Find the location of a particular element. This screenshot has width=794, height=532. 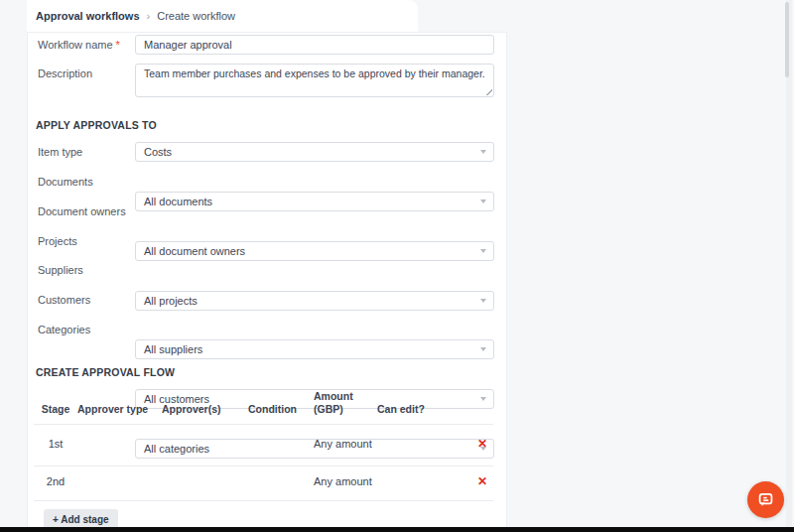

chat-launcher-button is located at coordinates (766, 500).